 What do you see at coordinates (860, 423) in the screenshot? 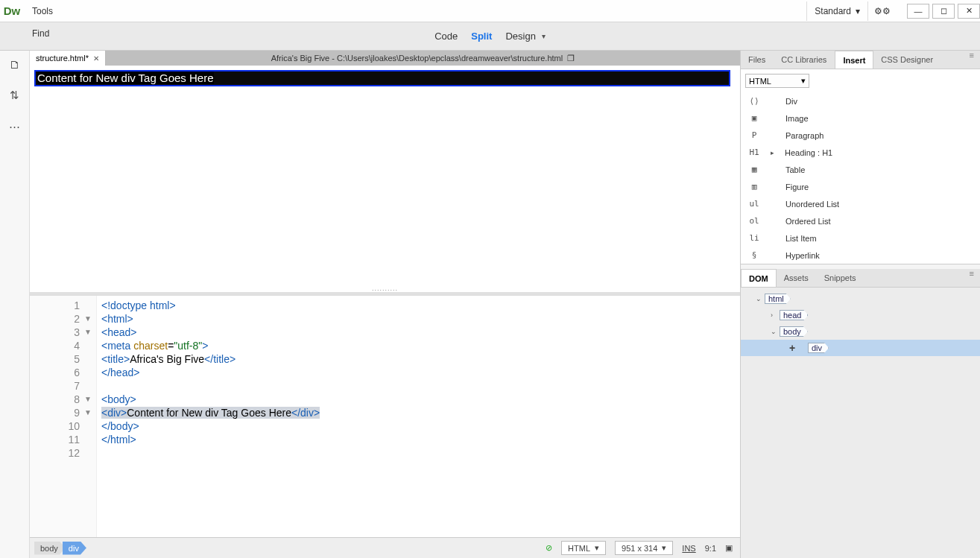
I see `dom-tree: ⌄html›head⌄body+div` at bounding box center [860, 423].